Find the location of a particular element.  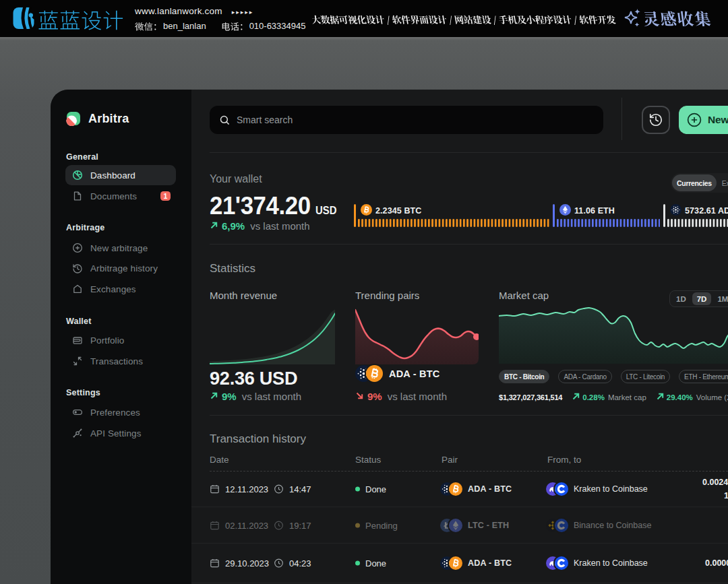

document-icon is located at coordinates (78, 196).